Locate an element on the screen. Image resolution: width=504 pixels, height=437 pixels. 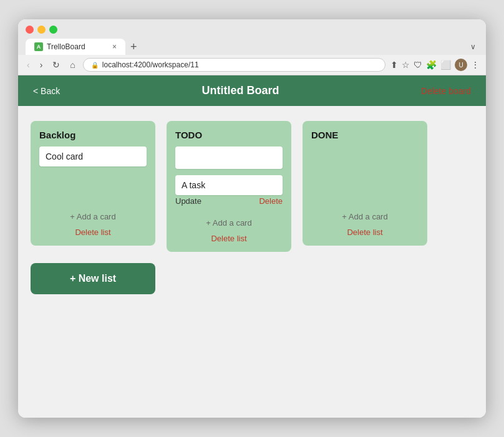
traffic-light-yellow is located at coordinates (41, 30).